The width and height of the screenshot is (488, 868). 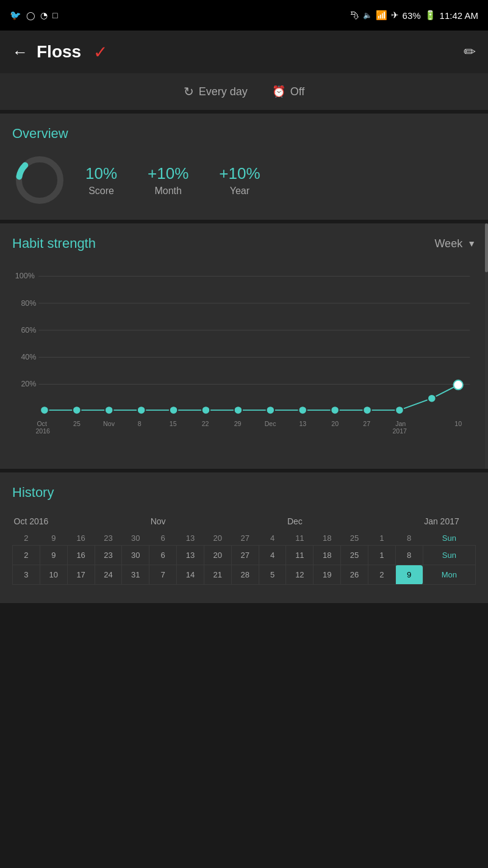 What do you see at coordinates (449, 575) in the screenshot?
I see `table-cell-label: Mon` at bounding box center [449, 575].